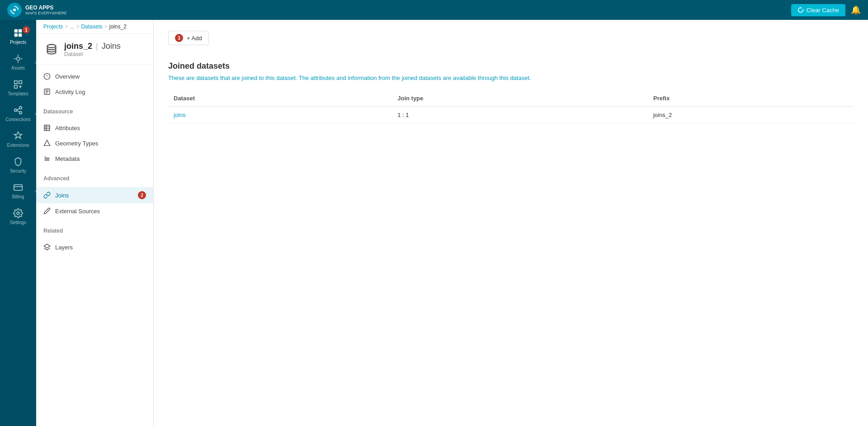 This screenshot has width=868, height=426. I want to click on breadcrumb-sep3: >, so click(106, 27).